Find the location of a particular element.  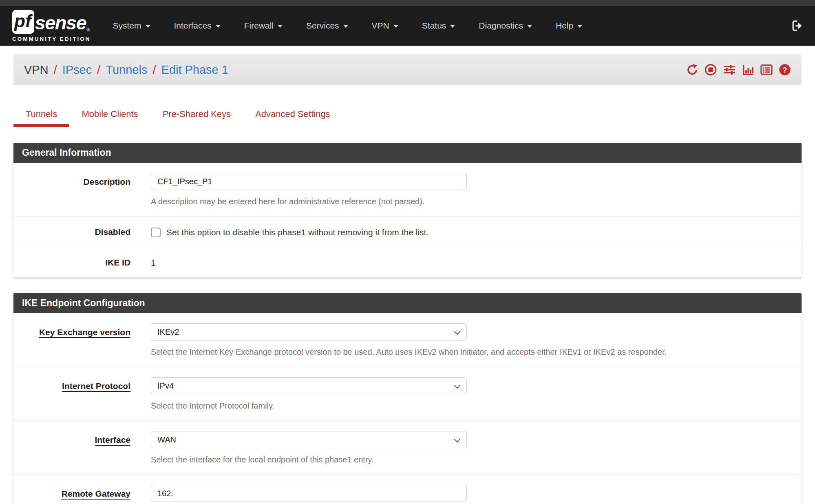

disabled-checkbox is located at coordinates (156, 232).